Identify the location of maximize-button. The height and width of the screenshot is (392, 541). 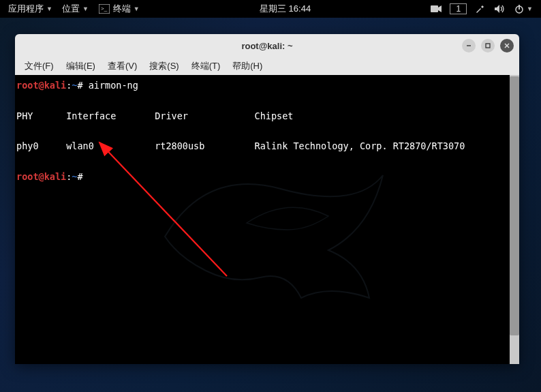
(488, 46).